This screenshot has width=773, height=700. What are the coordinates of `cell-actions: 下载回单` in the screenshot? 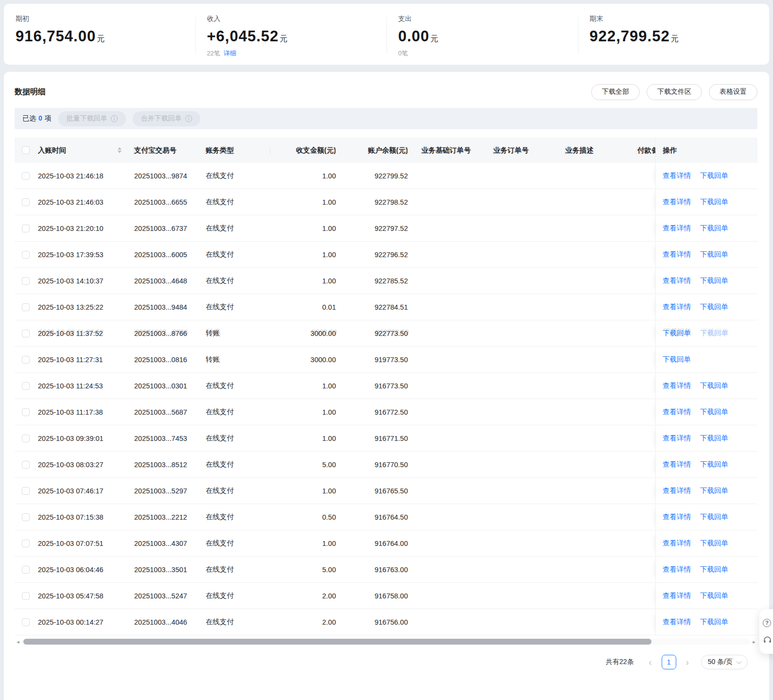 It's located at (706, 360).